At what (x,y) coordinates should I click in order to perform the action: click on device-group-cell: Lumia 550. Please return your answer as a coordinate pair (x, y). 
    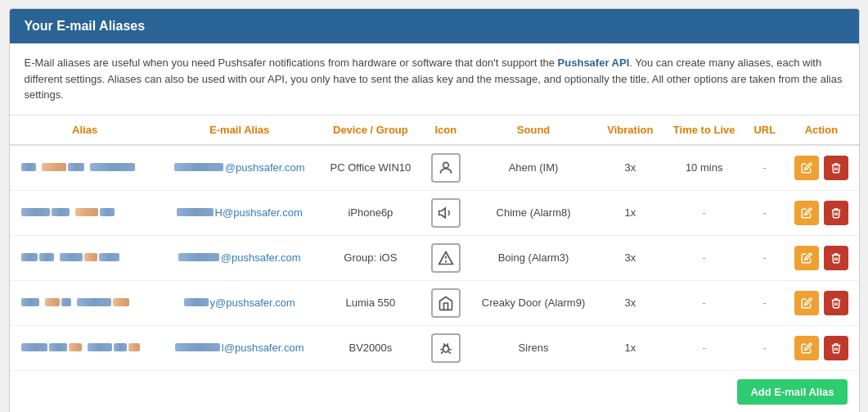
    Looking at the image, I should click on (371, 303).